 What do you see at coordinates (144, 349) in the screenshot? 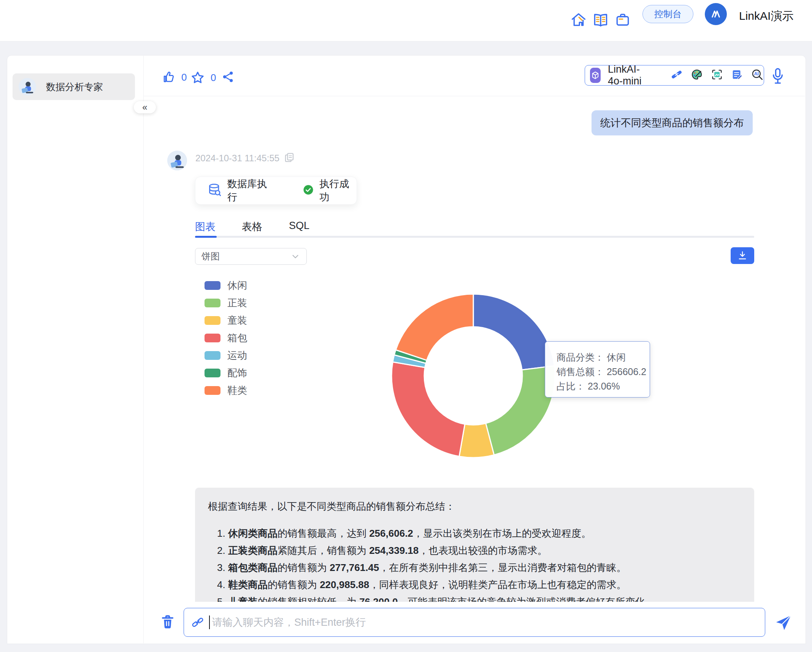
I see `sidebar-divider` at bounding box center [144, 349].